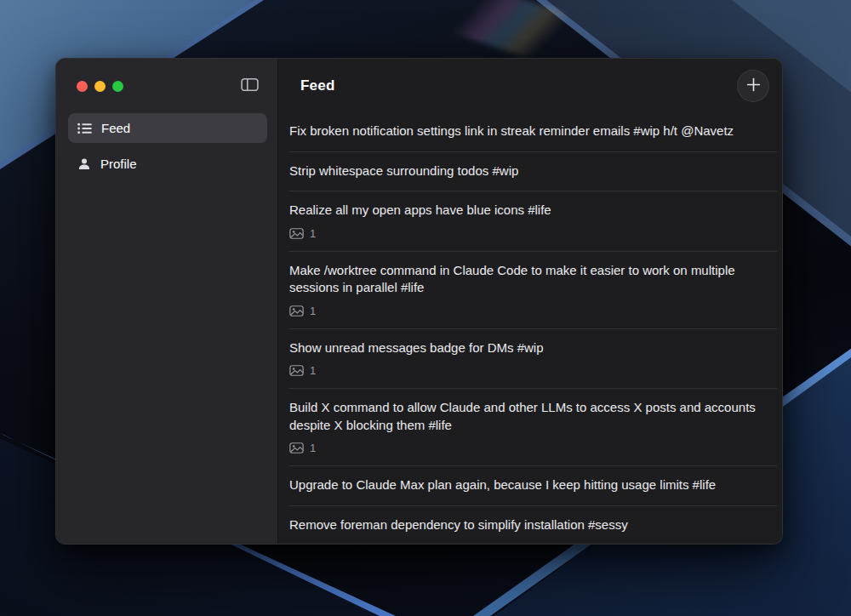  Describe the element at coordinates (753, 86) in the screenshot. I see `add-item-button` at that location.